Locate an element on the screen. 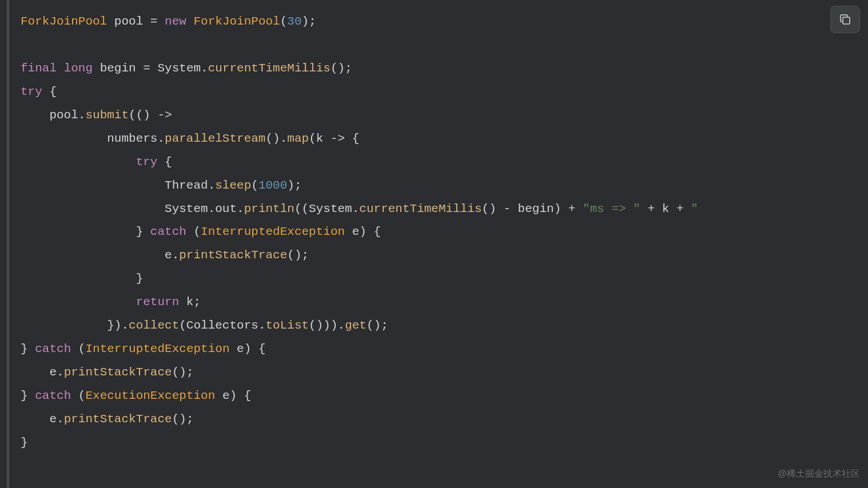 The width and height of the screenshot is (868, 488). code-line: return k; is located at coordinates (444, 303).